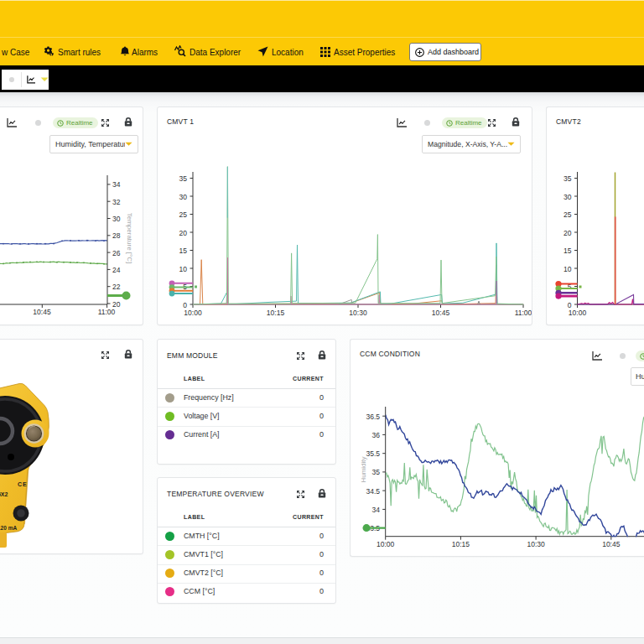  What do you see at coordinates (117, 236) in the screenshot?
I see `svg-text: 28` at bounding box center [117, 236].